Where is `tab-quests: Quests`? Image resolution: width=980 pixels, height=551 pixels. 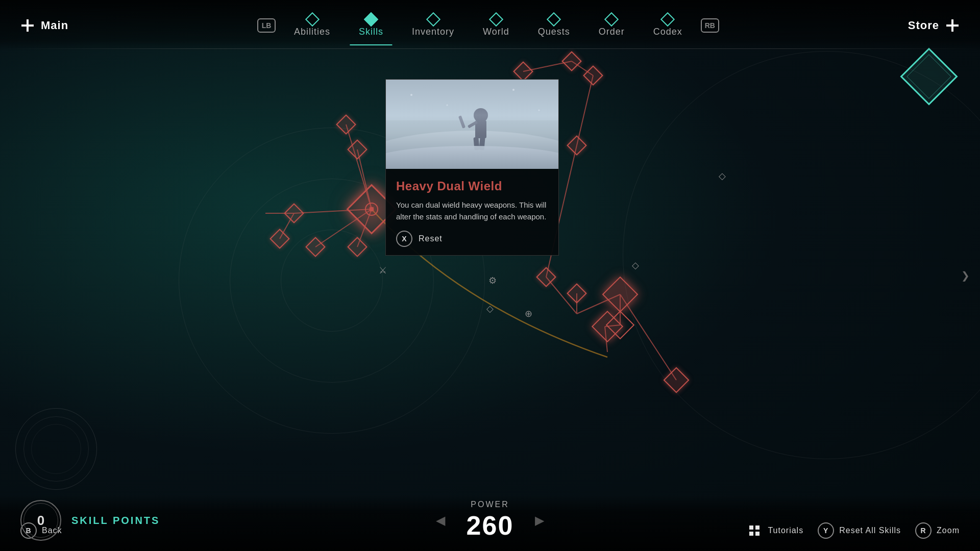 tab-quests: Quests is located at coordinates (554, 26).